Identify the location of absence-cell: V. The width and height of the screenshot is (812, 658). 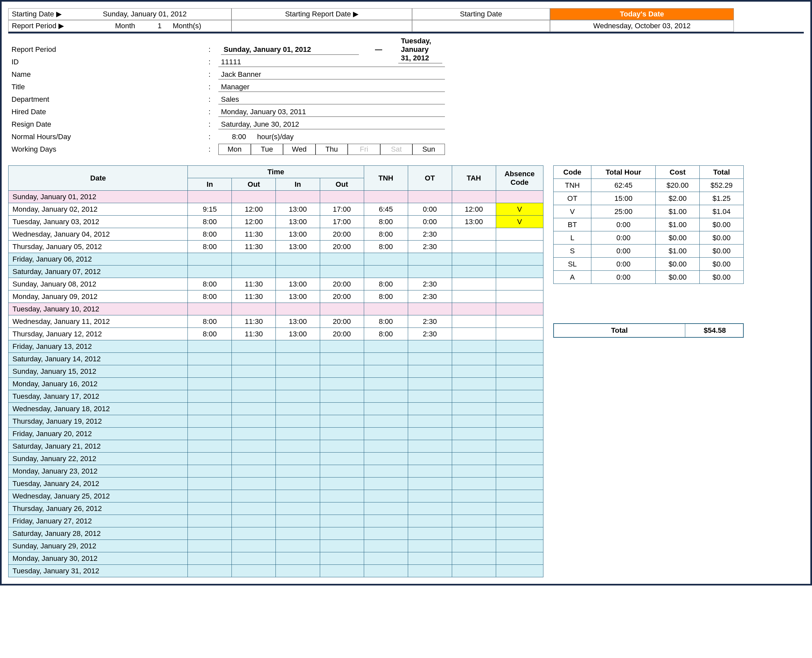
(520, 209).